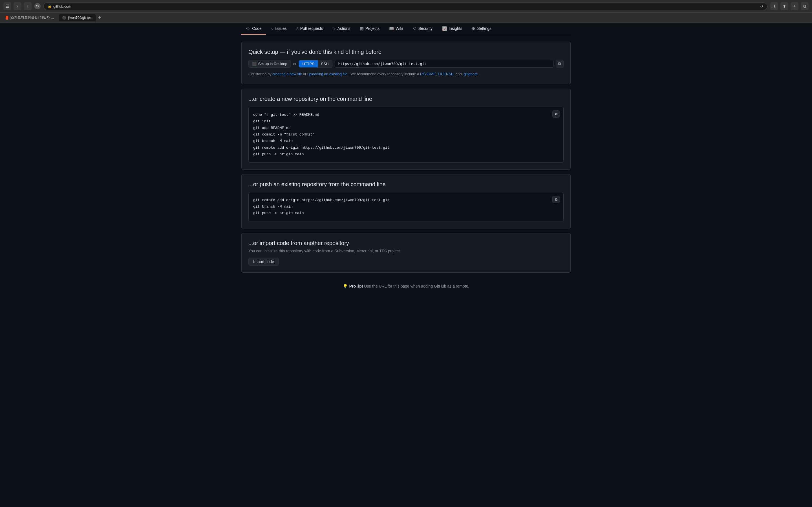 The height and width of the screenshot is (507, 812). I want to click on nav-item-pull-requests: ⑃ Pull requests, so click(310, 29).